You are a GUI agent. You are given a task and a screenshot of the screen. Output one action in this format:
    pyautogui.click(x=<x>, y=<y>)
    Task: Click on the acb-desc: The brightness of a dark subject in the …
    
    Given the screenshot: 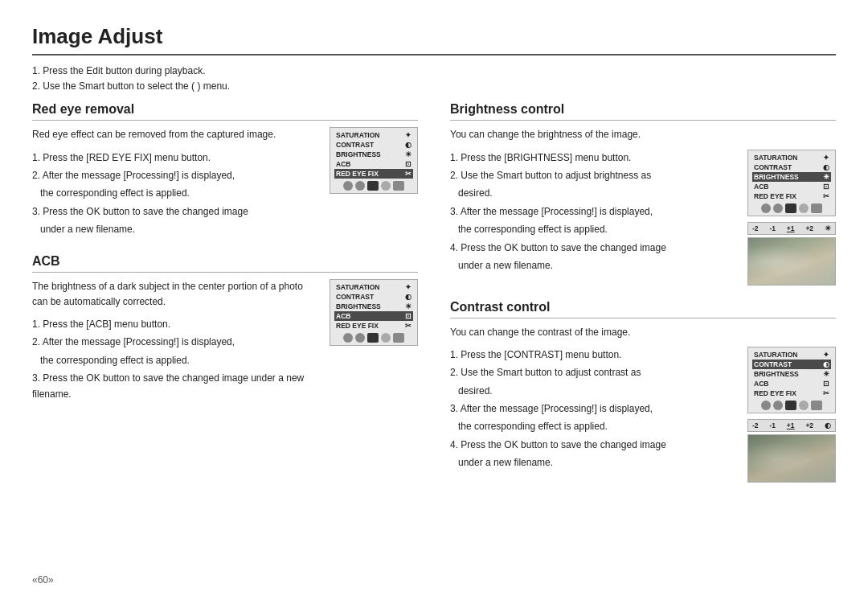 What is the action you would take?
    pyautogui.click(x=176, y=294)
    